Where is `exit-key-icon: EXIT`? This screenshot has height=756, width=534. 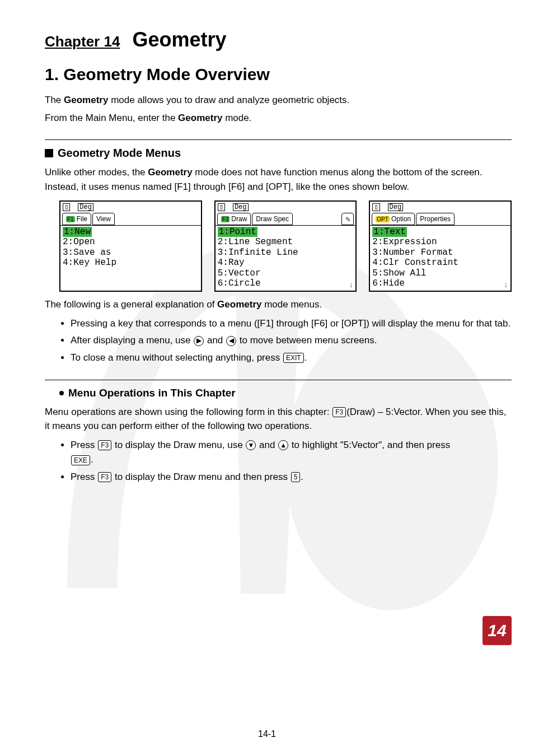 exit-key-icon: EXIT is located at coordinates (293, 358).